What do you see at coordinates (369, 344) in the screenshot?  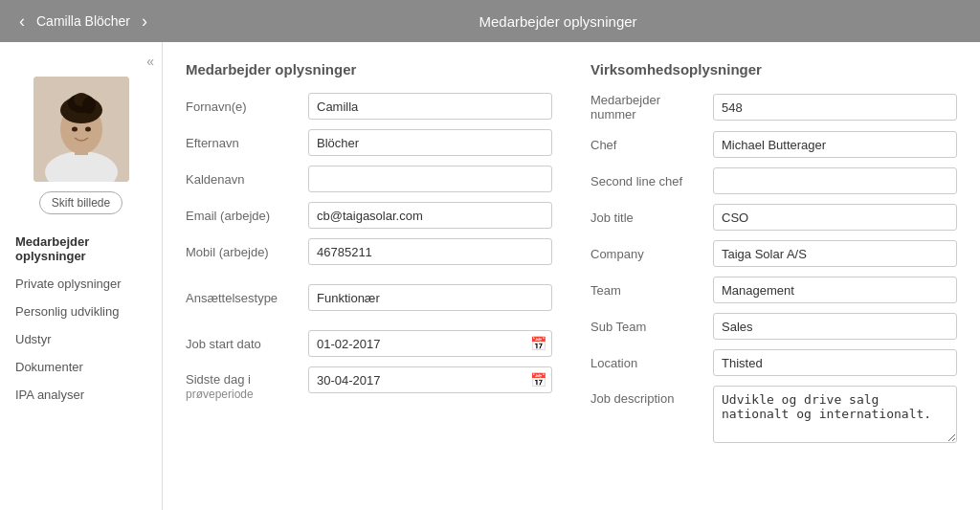 I see `job-start-row: Job start dato 📅` at bounding box center [369, 344].